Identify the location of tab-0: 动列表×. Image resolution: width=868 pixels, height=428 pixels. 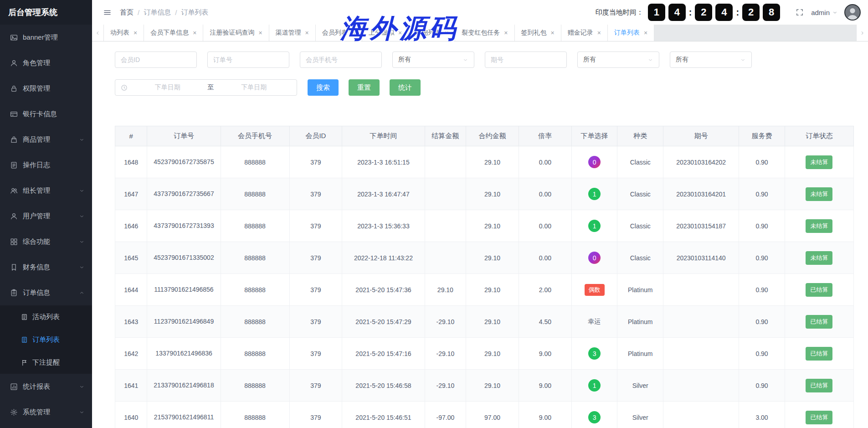
(124, 33).